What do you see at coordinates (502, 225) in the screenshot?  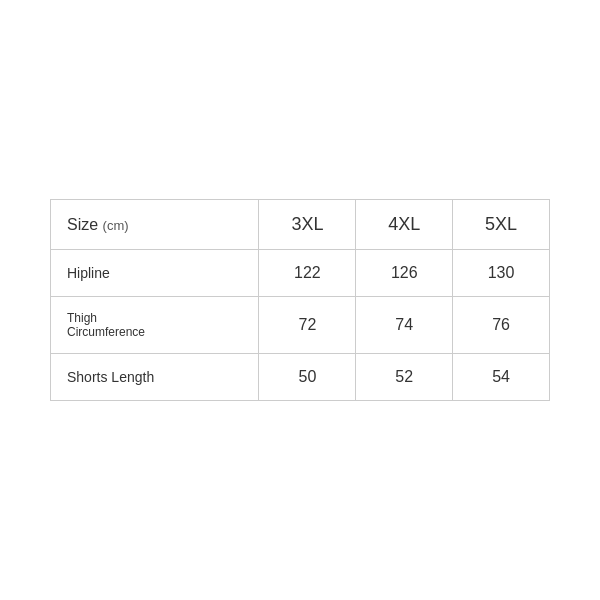 I see `col3-header: 5XL` at bounding box center [502, 225].